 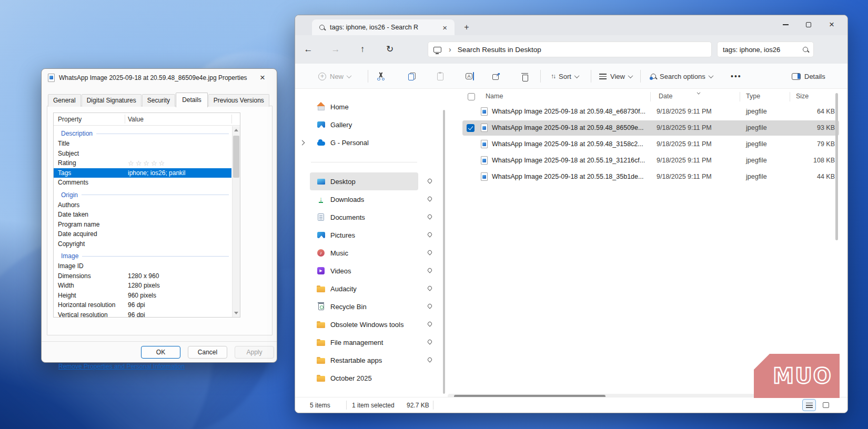 What do you see at coordinates (364, 324) in the screenshot?
I see `sidebar-item-obsolete-windows-tools: Obsolete Windows tools` at bounding box center [364, 324].